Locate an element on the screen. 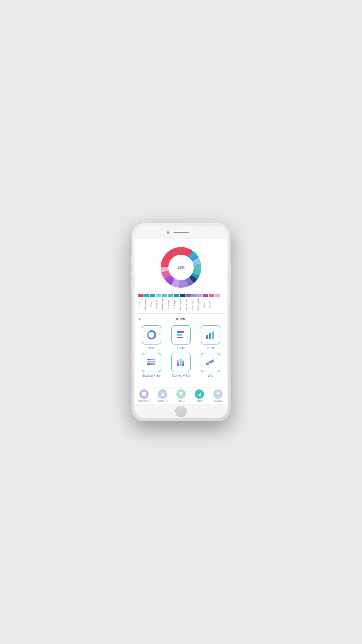 This screenshot has height=644, width=362. legend-label-tradeshow: Tradesho is located at coordinates (212, 304).